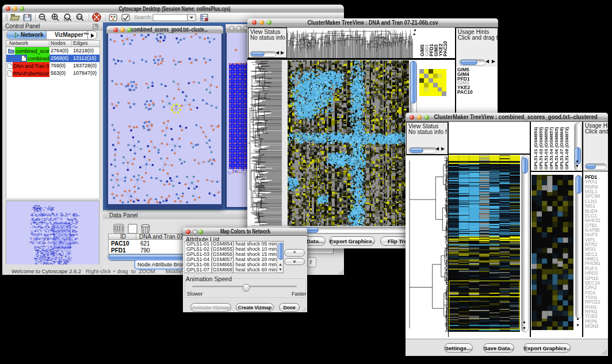 Image resolution: width=612 pixels, height=364 pixels. Describe the element at coordinates (143, 17) in the screenshot. I see `svg-text: Search:` at that location.